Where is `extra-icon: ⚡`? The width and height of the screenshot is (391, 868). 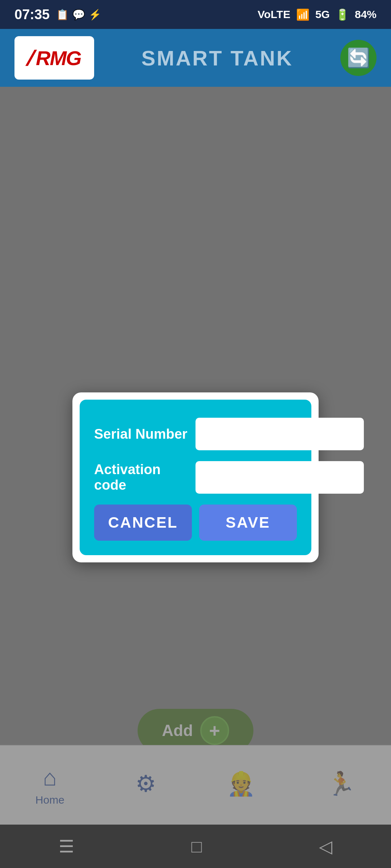 extra-icon: ⚡ is located at coordinates (95, 14).